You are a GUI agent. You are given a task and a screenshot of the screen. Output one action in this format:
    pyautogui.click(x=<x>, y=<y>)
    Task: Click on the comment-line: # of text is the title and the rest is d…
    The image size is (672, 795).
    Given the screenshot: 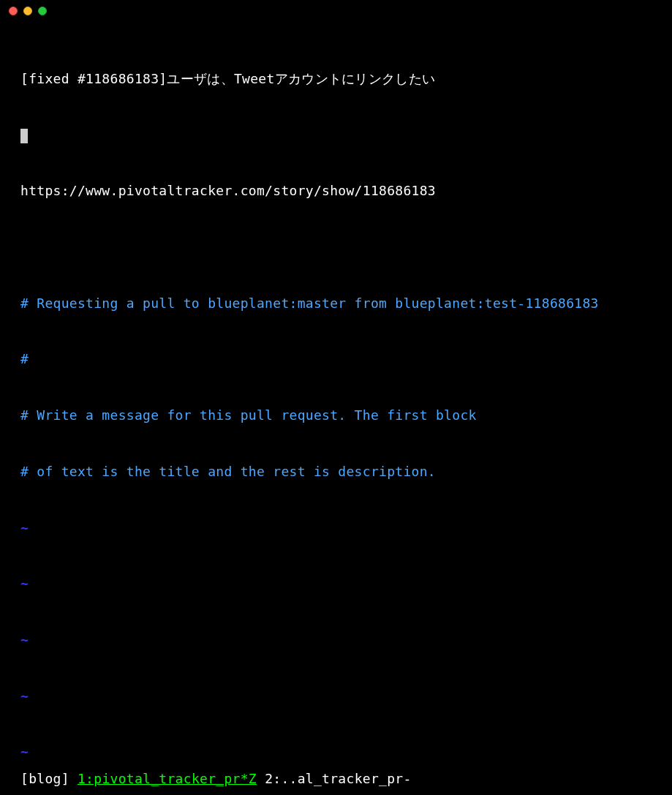 What is the action you would take?
    pyautogui.click(x=339, y=472)
    